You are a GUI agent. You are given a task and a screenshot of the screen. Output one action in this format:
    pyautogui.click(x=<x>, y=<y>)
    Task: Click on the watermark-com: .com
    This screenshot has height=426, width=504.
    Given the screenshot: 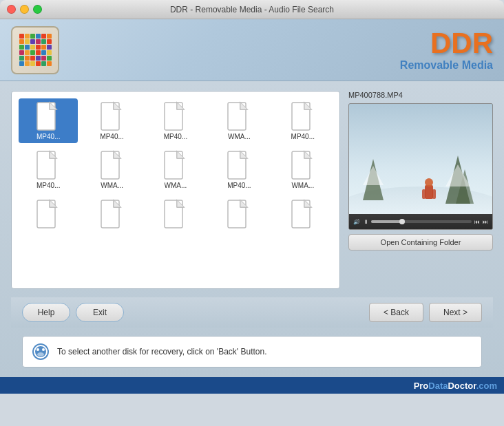 What is the action you would take?
    pyautogui.click(x=487, y=385)
    